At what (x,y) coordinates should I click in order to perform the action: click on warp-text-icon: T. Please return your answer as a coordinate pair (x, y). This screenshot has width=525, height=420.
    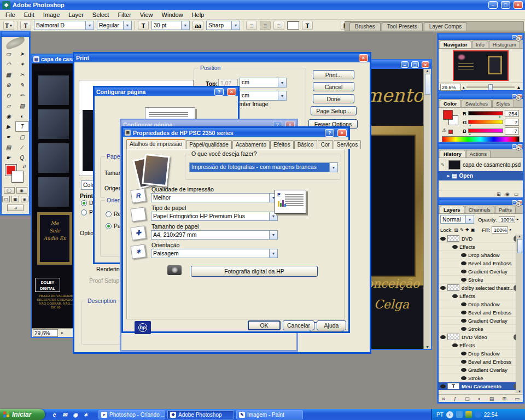
    Looking at the image, I should click on (307, 25).